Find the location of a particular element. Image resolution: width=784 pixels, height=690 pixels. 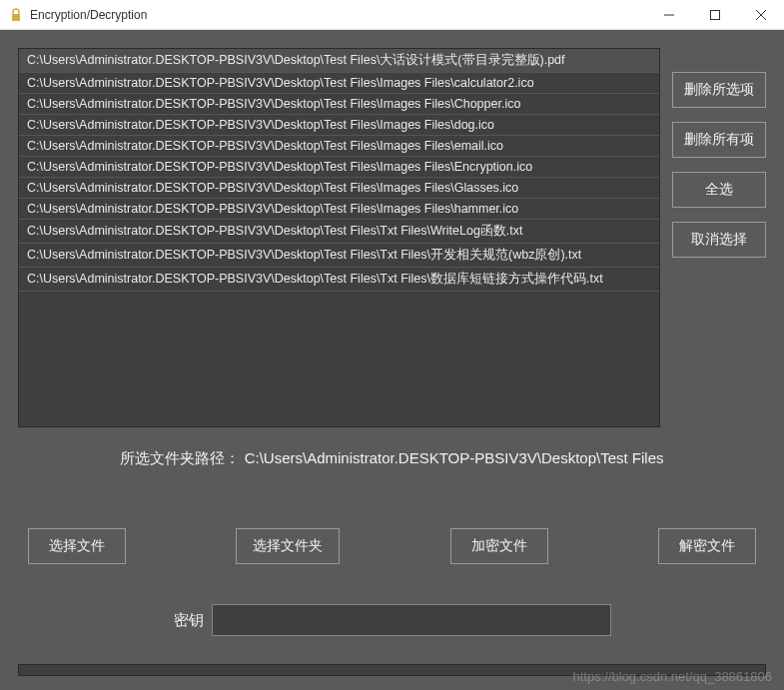

key-label: 密钥 is located at coordinates (189, 621).